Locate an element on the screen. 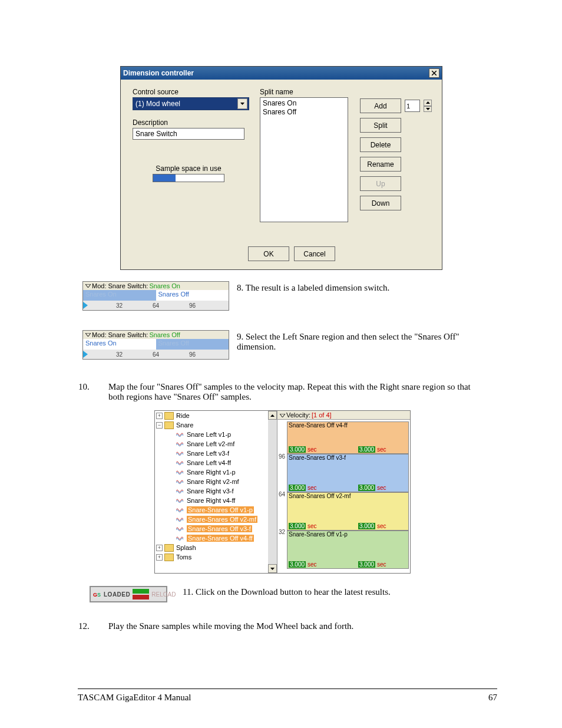 The height and width of the screenshot is (728, 562). close-button is located at coordinates (434, 73).